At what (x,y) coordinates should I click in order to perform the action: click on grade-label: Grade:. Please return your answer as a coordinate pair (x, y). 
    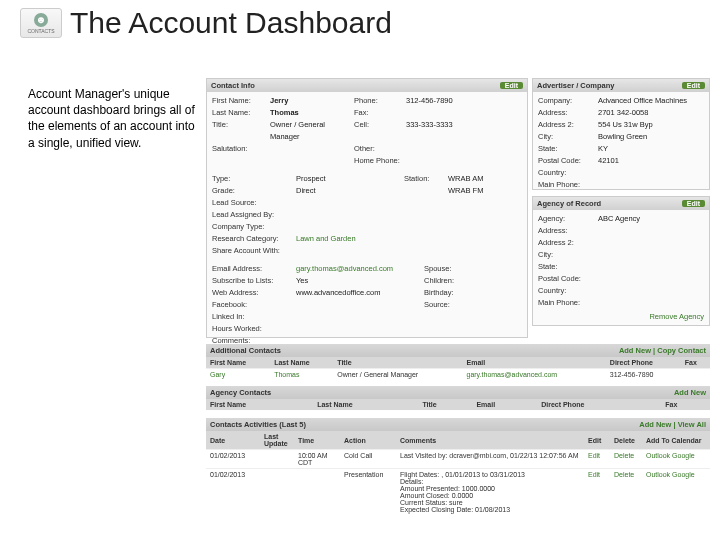
    Looking at the image, I should click on (254, 191).